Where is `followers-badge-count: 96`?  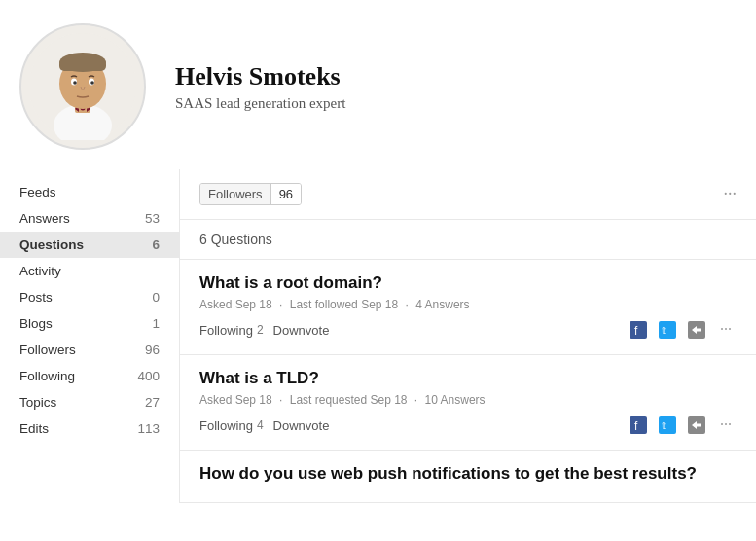
followers-badge-count: 96 is located at coordinates (286, 195).